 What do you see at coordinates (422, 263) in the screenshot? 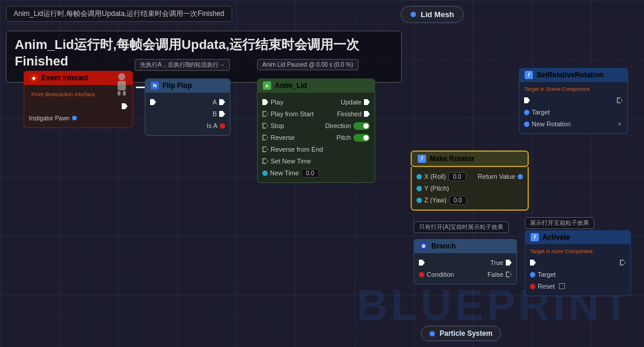
I see `branch-exec-in` at bounding box center [422, 263].